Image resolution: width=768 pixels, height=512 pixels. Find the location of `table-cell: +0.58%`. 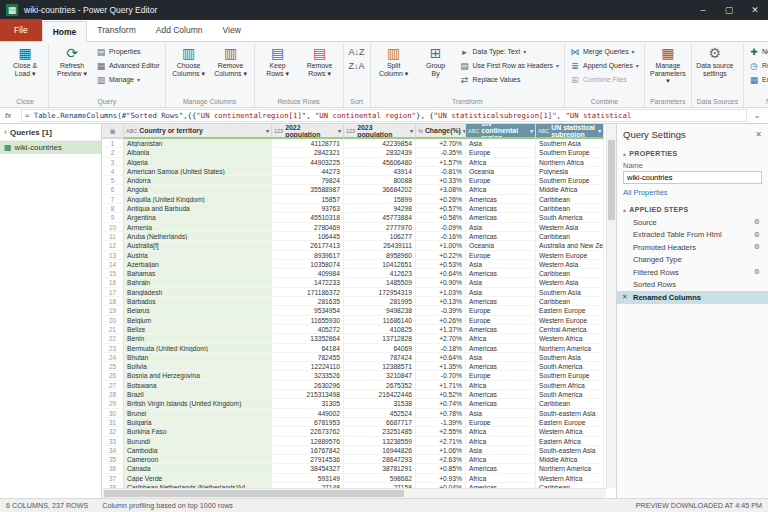

table-cell: +0.58% is located at coordinates (441, 218).